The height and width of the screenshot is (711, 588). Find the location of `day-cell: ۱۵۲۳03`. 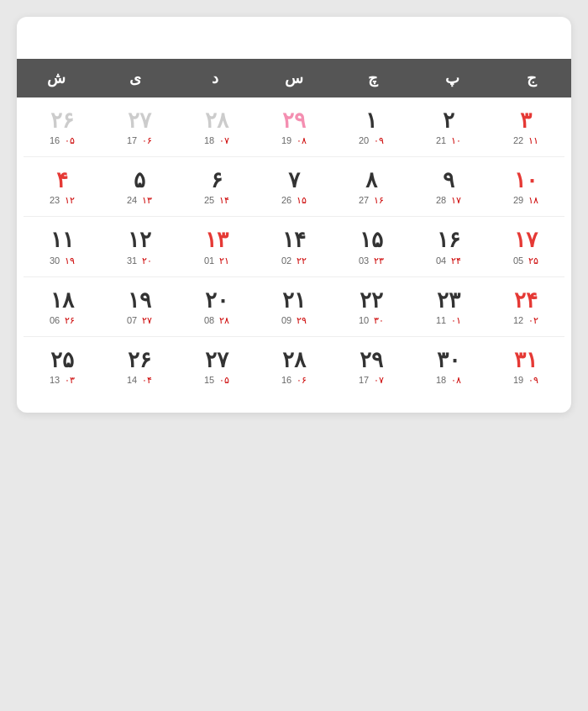

day-cell: ۱۵۲۳03 is located at coordinates (371, 246).